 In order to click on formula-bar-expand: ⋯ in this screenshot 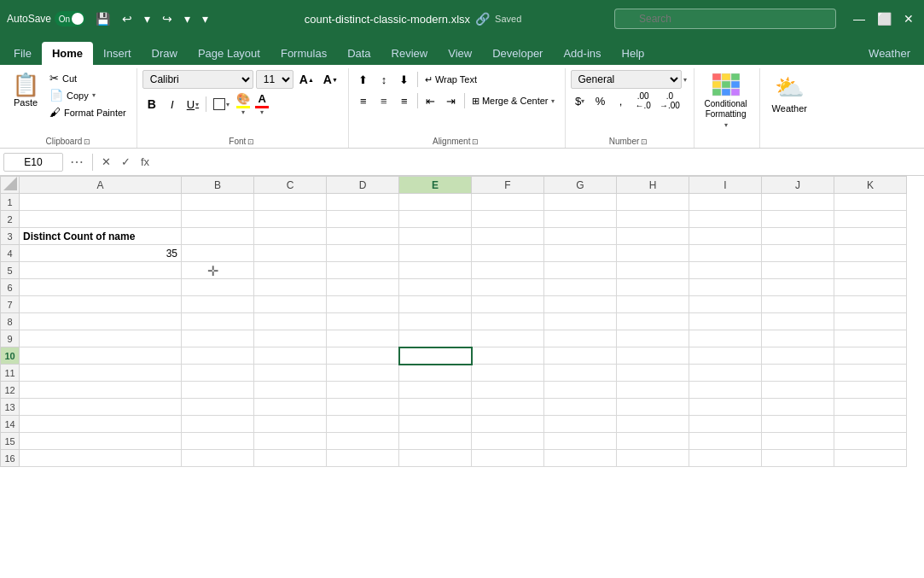, I will do `click(77, 162)`.